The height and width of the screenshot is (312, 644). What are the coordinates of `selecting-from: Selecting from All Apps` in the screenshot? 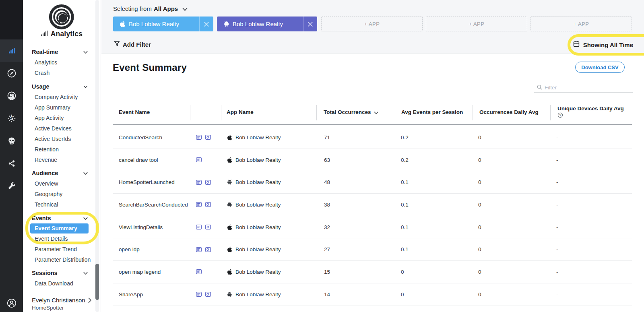 It's located at (151, 8).